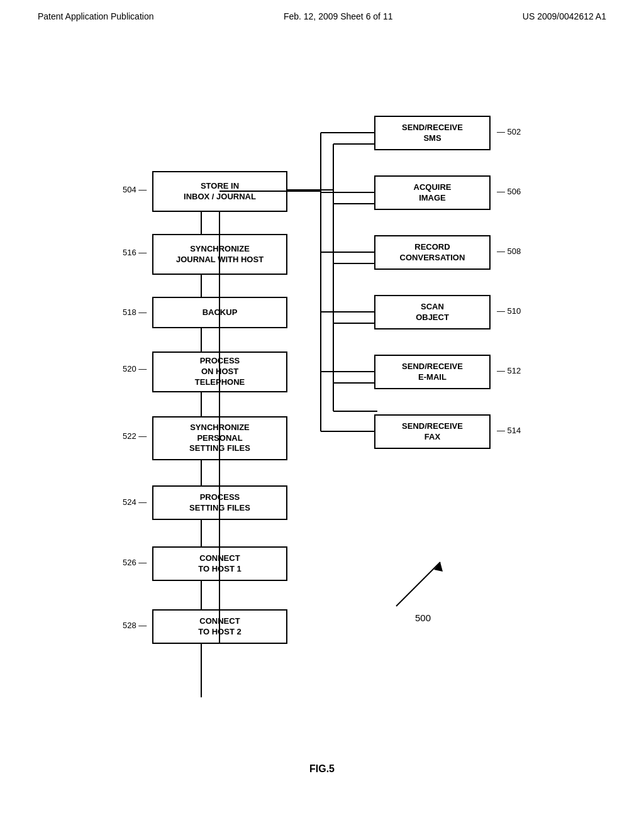 The image size is (644, 830). I want to click on diagram-label-500: 500, so click(423, 617).